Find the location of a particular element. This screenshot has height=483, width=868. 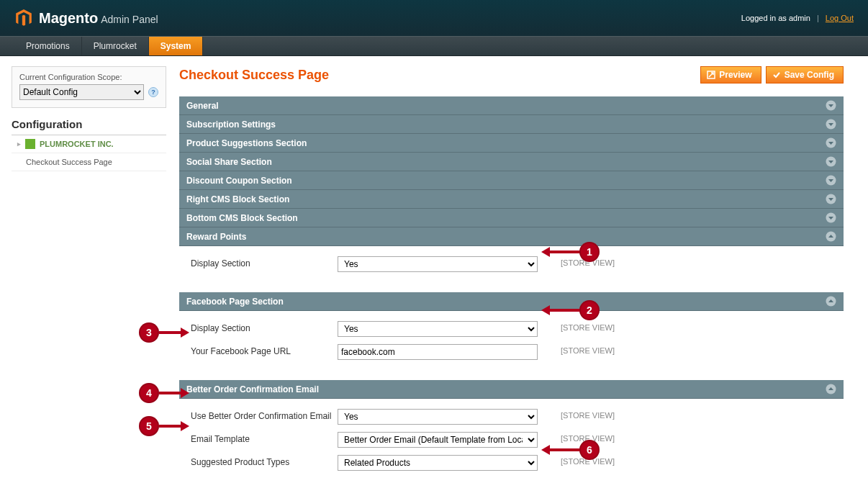

plumrocket-logo-icon is located at coordinates (30, 144).